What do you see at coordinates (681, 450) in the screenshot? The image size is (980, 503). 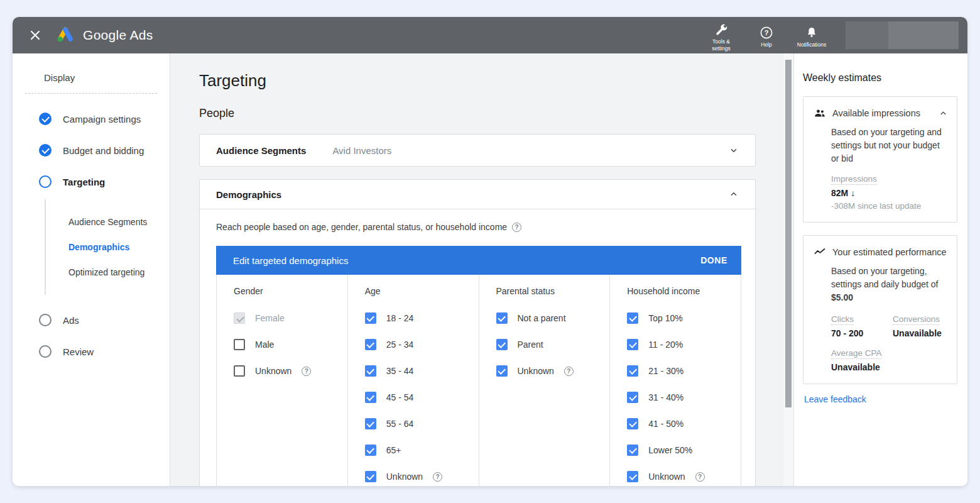 I see `checkbox-row-lower-50: Lower 50%` at bounding box center [681, 450].